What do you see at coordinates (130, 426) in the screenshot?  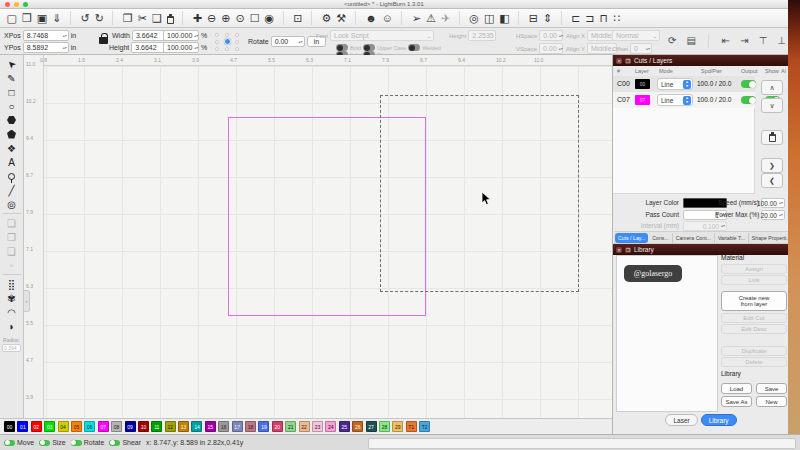 I see `palette-swatch-09: 09` at bounding box center [130, 426].